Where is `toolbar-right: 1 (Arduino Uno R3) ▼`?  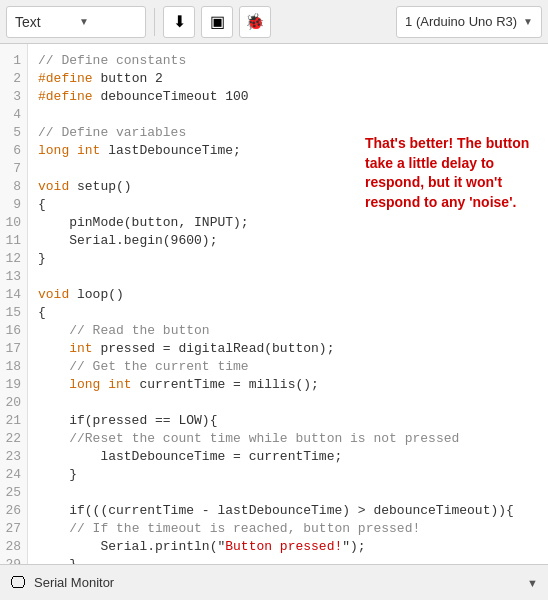 toolbar-right: 1 (Arduino Uno R3) ▼ is located at coordinates (469, 22).